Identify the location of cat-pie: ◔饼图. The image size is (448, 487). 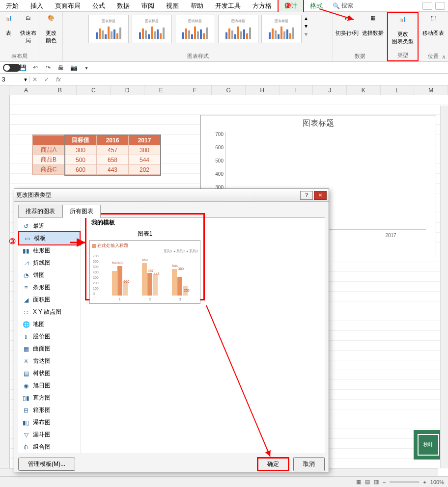
(49, 275).